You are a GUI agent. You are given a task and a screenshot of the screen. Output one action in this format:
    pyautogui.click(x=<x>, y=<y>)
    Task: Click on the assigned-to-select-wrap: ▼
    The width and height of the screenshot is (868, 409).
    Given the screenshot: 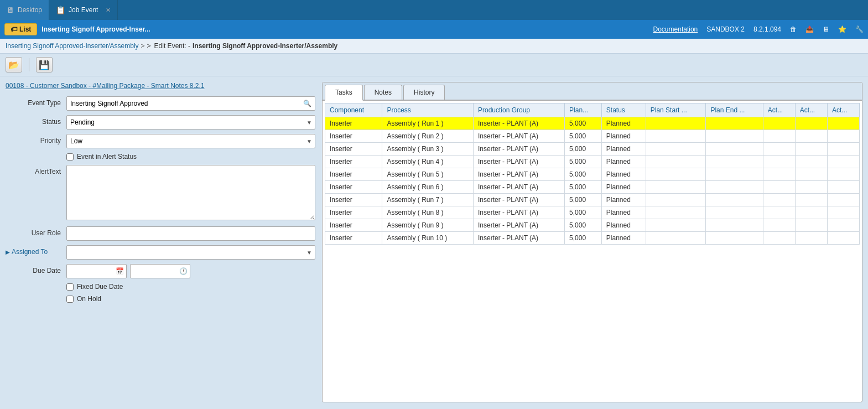 What is the action you would take?
    pyautogui.click(x=191, y=252)
    